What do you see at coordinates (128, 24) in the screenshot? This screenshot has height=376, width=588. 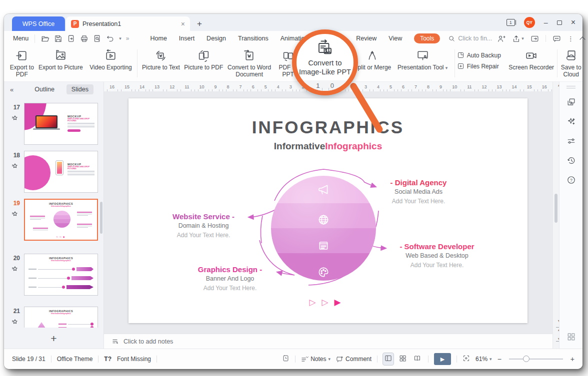 I see `tab-presentation1: P Presentation1 ×` at bounding box center [128, 24].